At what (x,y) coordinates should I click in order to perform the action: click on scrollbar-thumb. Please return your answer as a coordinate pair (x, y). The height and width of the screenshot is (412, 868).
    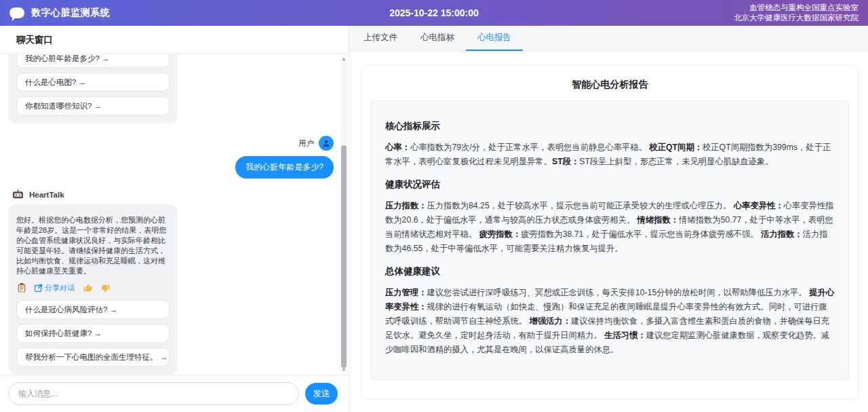
    Looking at the image, I should click on (344, 257).